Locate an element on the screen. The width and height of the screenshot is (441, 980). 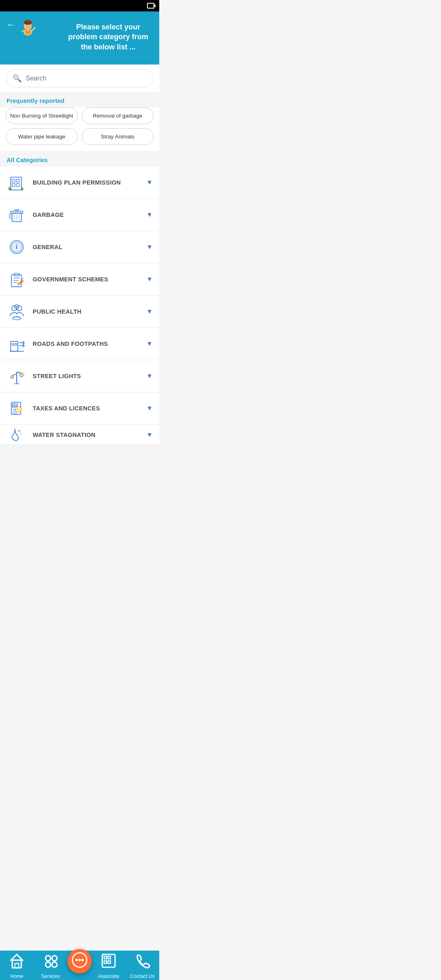
category-building-plan: BUILDING PLAN PERMISSION ▼ is located at coordinates (80, 183).